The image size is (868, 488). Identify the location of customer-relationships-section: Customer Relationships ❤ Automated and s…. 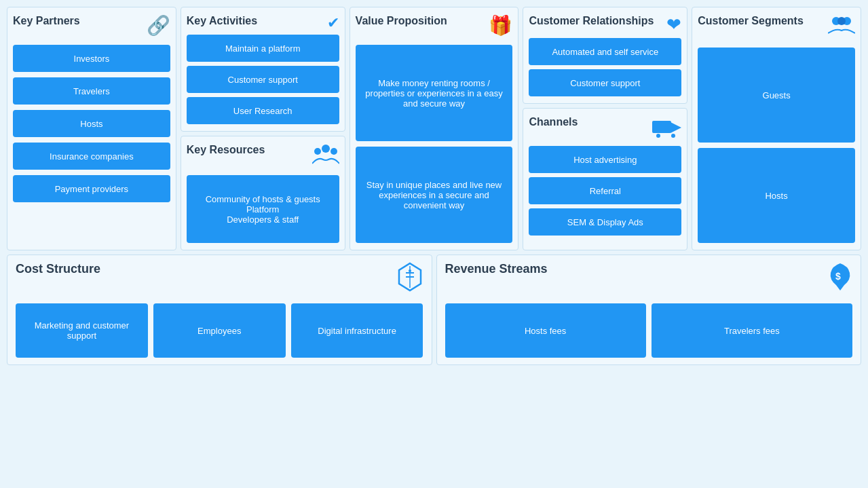
(605, 56).